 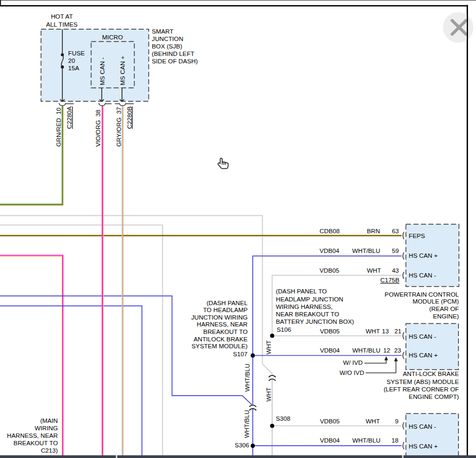 What do you see at coordinates (59, 127) in the screenshot?
I see `svg-text: GRN/RED 10` at bounding box center [59, 127].